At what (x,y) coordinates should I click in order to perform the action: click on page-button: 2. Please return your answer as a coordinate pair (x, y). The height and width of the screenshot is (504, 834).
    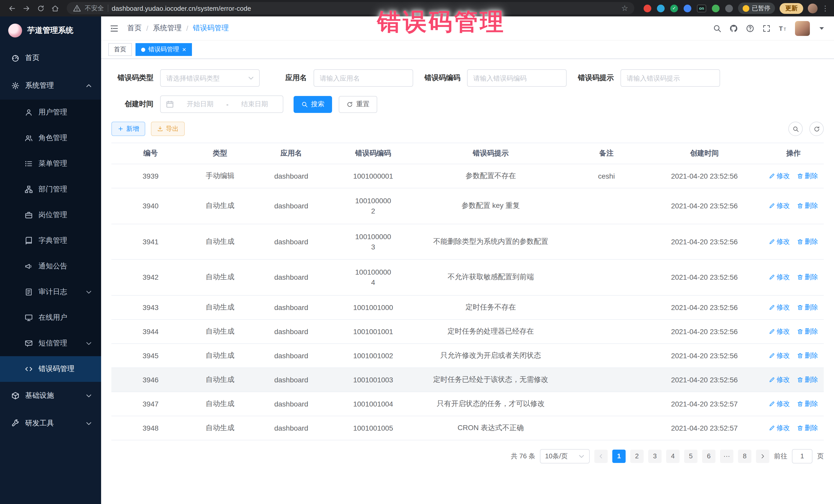
    Looking at the image, I should click on (637, 456).